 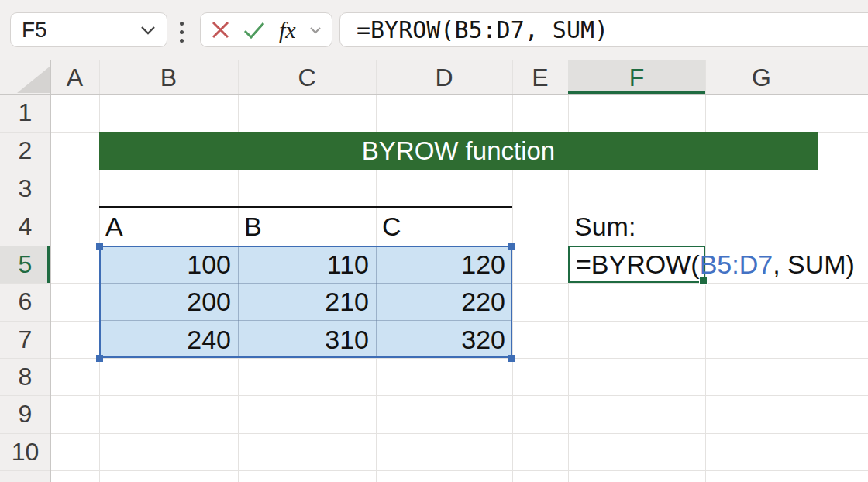 What do you see at coordinates (638, 264) in the screenshot?
I see `formula-prefix: =BYROW(` at bounding box center [638, 264].